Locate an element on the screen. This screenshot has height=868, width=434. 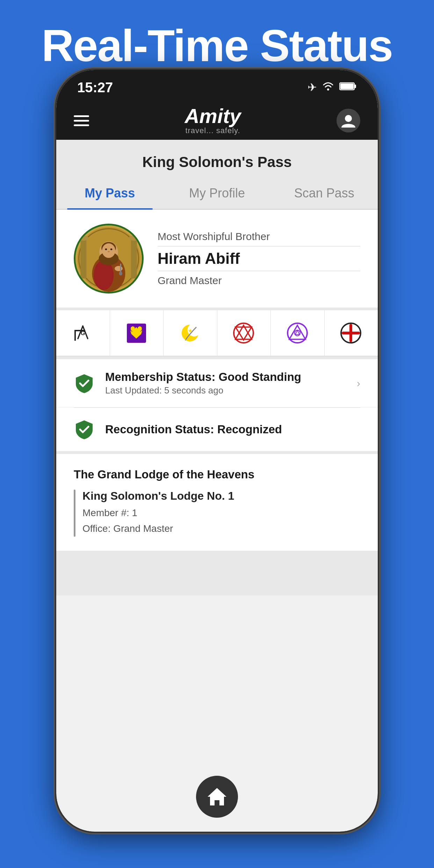
app-tagline: travel... safely. is located at coordinates (212, 131).